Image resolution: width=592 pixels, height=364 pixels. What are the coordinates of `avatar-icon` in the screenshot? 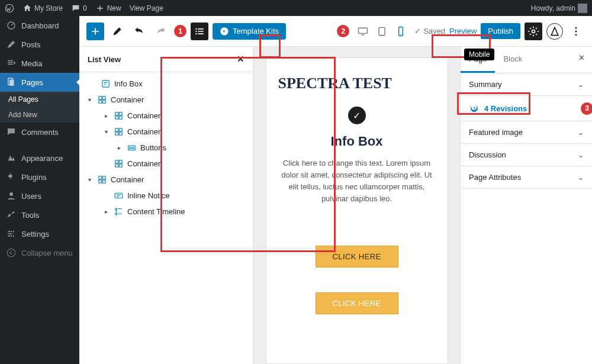 It's located at (583, 8).